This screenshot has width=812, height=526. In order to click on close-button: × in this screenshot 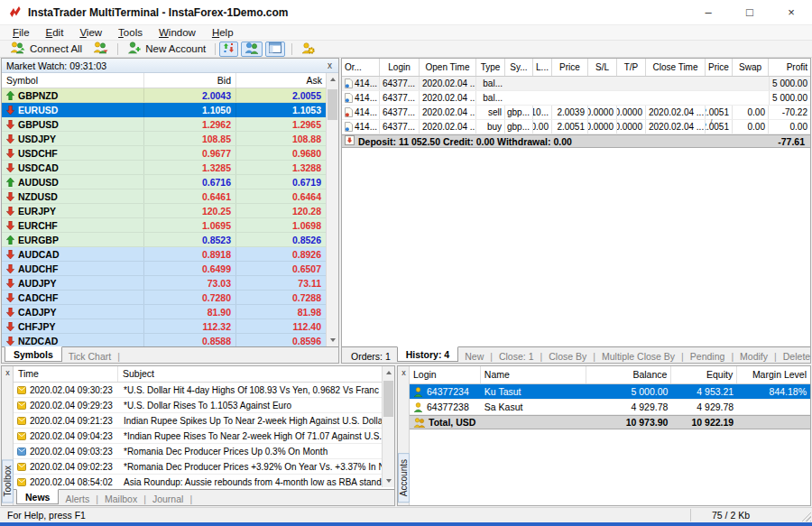, I will do `click(791, 13)`.